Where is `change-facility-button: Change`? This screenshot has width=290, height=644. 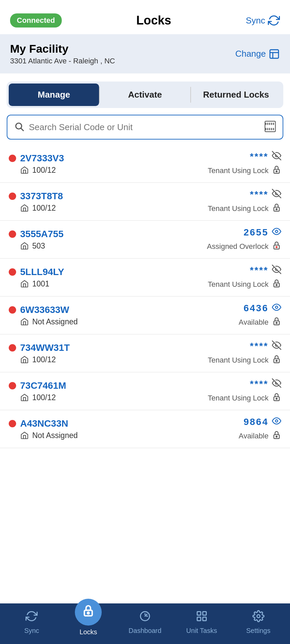
change-facility-button: Change is located at coordinates (258, 54).